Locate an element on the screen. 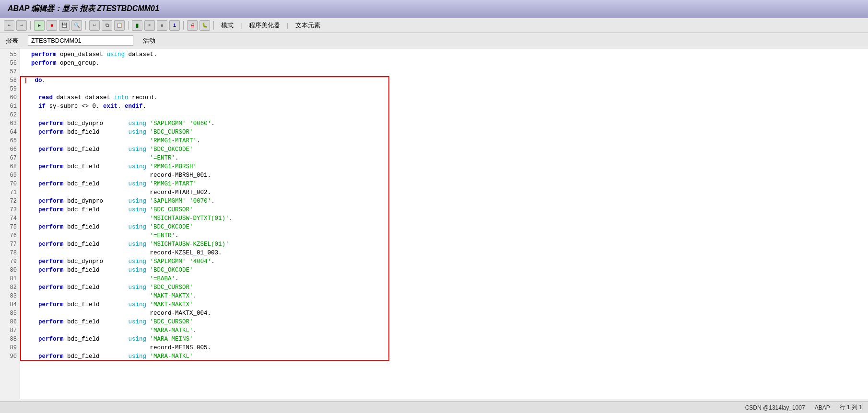 The image size is (868, 413). line-number: 86 is located at coordinates (10, 322).